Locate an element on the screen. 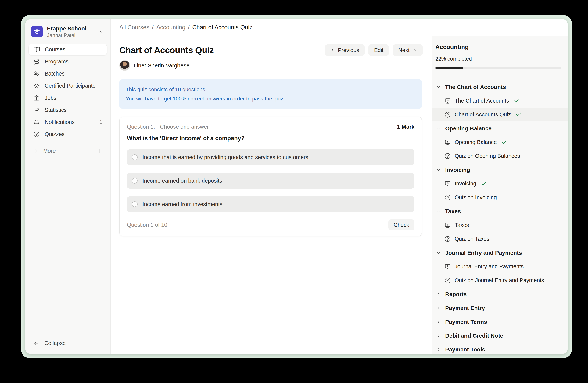 Image resolution: width=588 pixels, height=383 pixels. outline-section-label: Payment Entry is located at coordinates (465, 308).